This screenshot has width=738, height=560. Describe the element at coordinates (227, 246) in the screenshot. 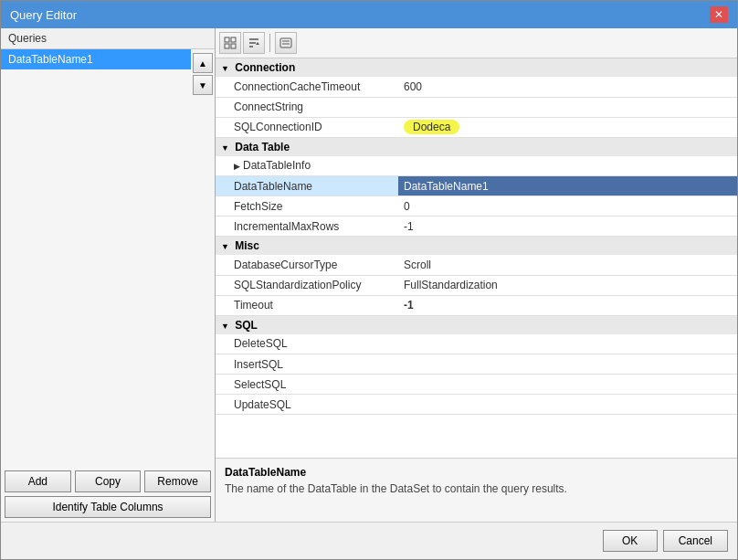

I see `misc-expand-icon` at that location.